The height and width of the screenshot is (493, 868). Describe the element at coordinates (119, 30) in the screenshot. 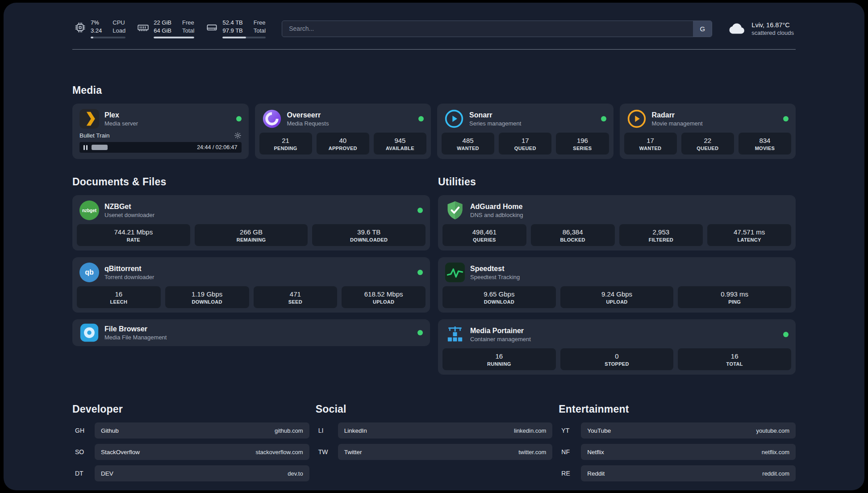

I see `cpu-label-bottom: Load` at that location.